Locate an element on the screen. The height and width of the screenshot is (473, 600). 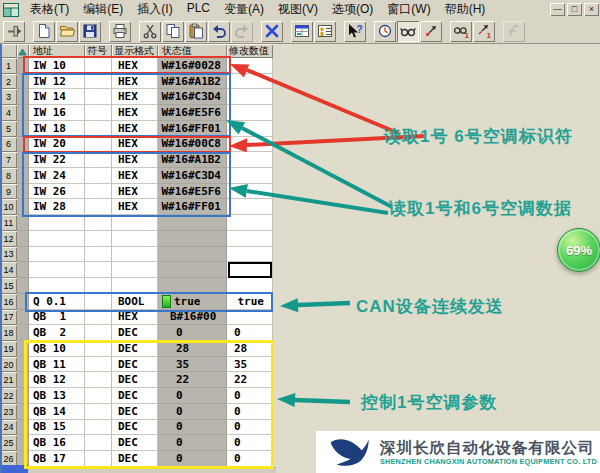
cell-address: IW16 is located at coordinates (57, 113).